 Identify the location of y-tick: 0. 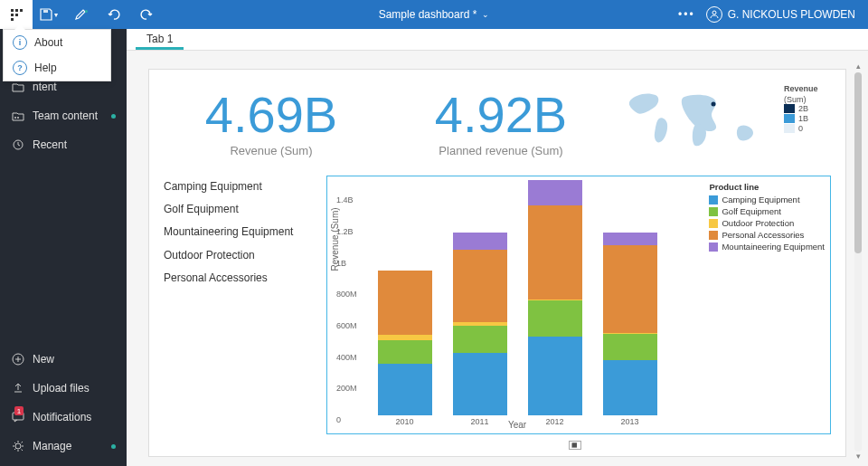
(338, 420).